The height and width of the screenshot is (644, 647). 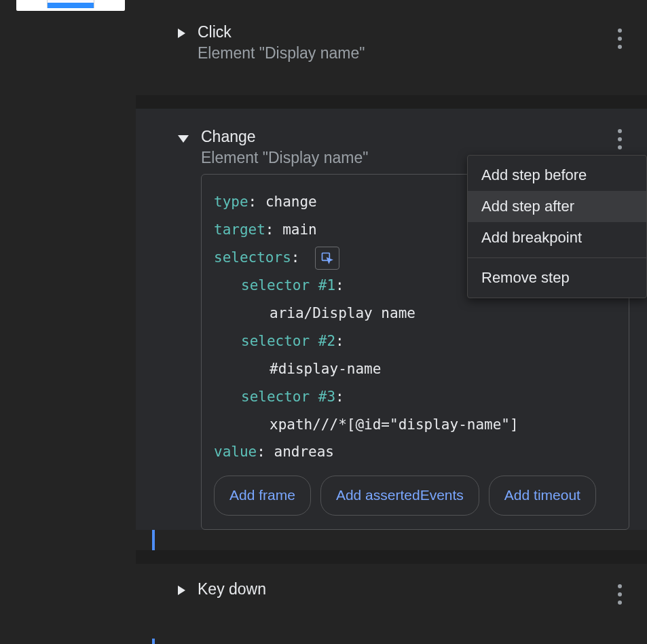 What do you see at coordinates (235, 452) in the screenshot?
I see `prop-key: value` at bounding box center [235, 452].